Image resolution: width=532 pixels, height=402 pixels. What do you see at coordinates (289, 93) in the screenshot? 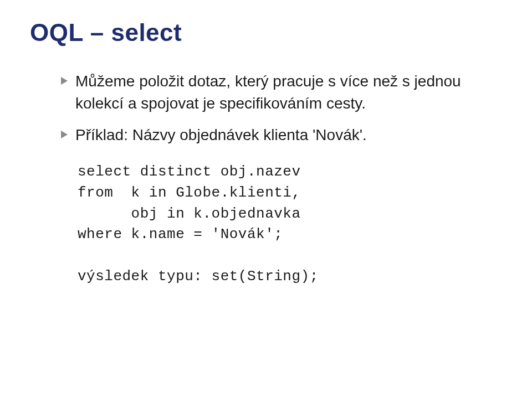
I see `bullet-text: Můžeme položit dotaz, který pracuje s ví…` at bounding box center [289, 93].